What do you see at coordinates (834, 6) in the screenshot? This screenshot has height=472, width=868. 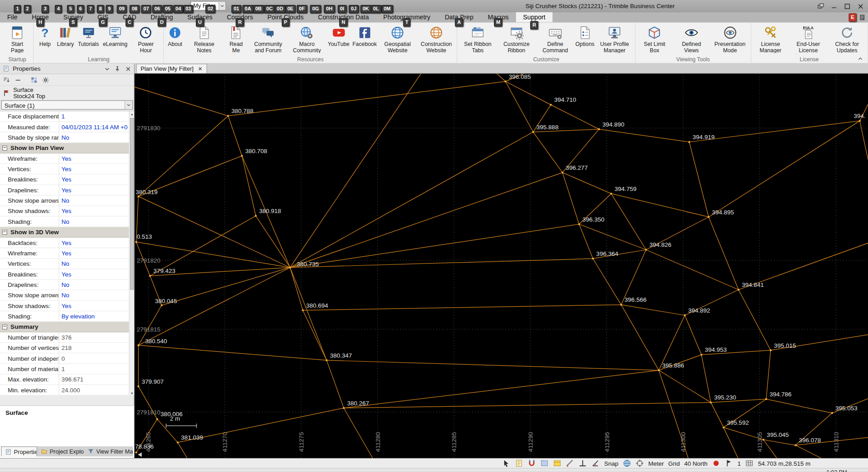 I see `minimize-button` at bounding box center [834, 6].